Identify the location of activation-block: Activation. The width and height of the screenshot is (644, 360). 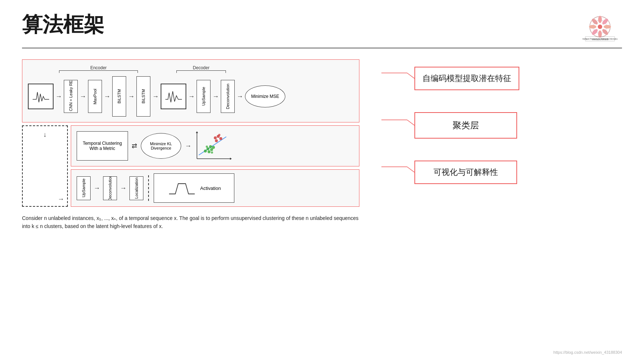
(194, 188).